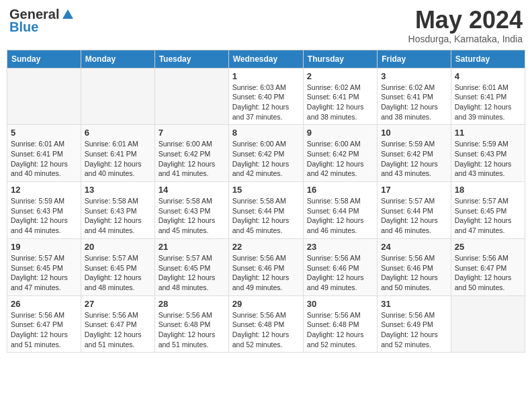 Image resolution: width=532 pixels, height=411 pixels. Describe the element at coordinates (44, 267) in the screenshot. I see `calendar-cell: 19Sunrise: 5:57 AMSunset: 6:45 PMDayligh…` at that location.